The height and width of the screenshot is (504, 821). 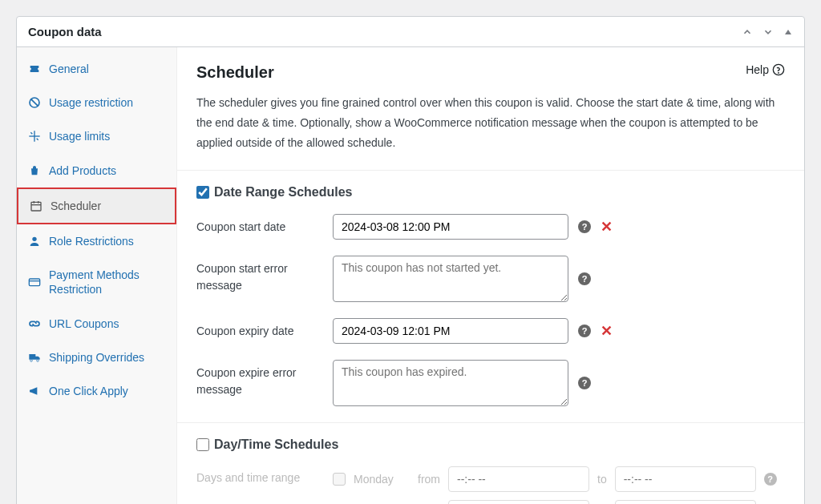 What do you see at coordinates (75, 206) in the screenshot?
I see `sidebar-item-label: Scheduler` at bounding box center [75, 206].